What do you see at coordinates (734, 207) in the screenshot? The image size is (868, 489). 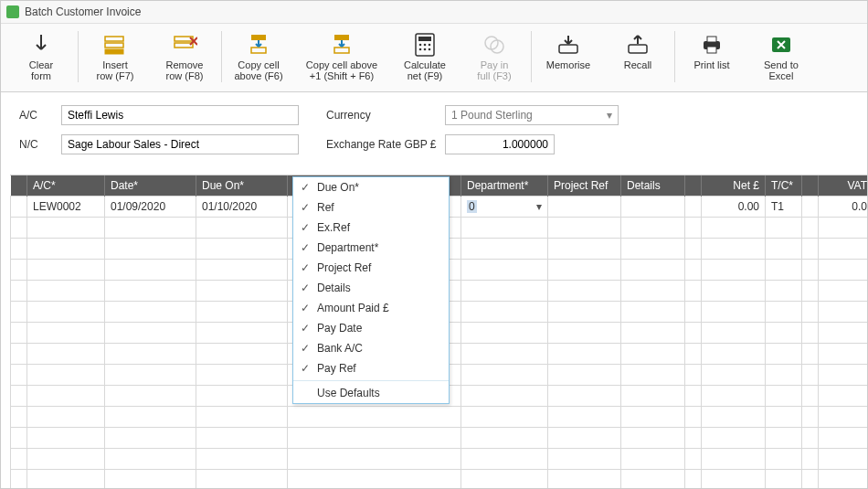 I see `cell-net: 0.00` at bounding box center [734, 207].